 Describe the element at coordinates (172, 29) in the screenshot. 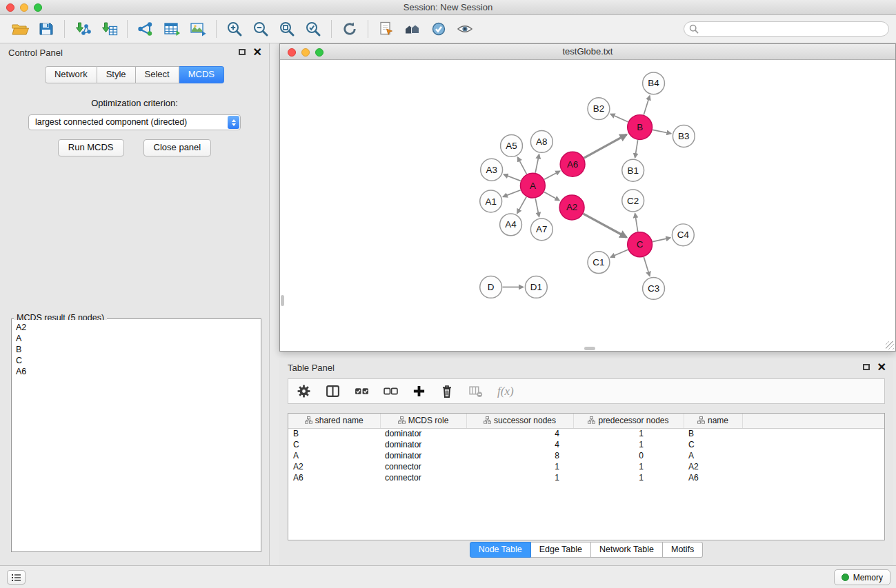

I see `new-network-table-button` at that location.